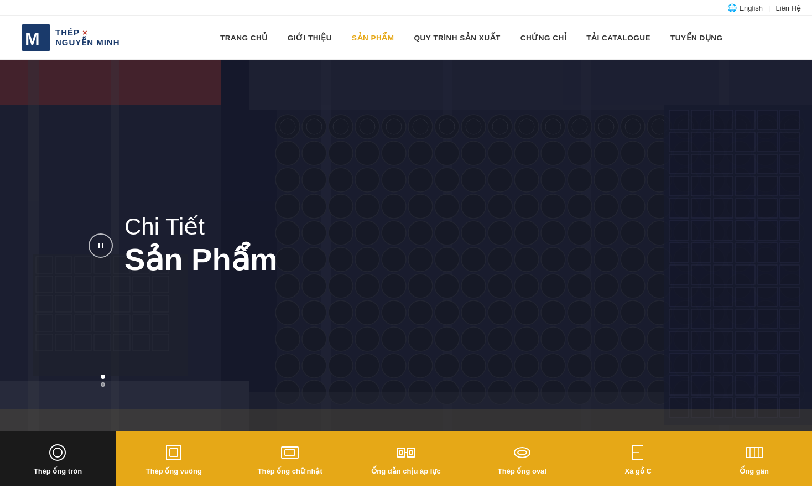 The height and width of the screenshot is (504, 812). I want to click on hero-subtitle: Chi Tiết, so click(201, 227).